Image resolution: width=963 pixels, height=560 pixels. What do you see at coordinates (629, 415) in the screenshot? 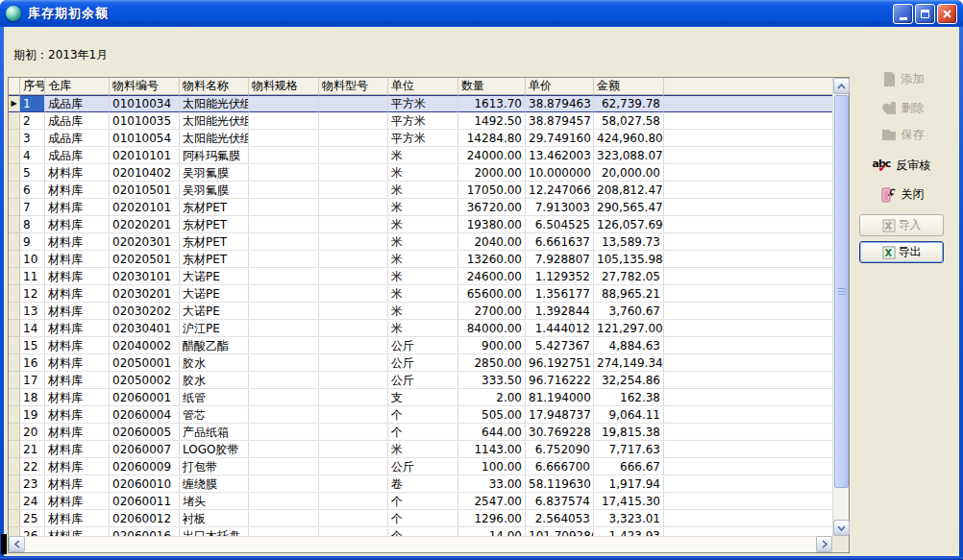
I see `cell-amount: 9,064.11` at bounding box center [629, 415].